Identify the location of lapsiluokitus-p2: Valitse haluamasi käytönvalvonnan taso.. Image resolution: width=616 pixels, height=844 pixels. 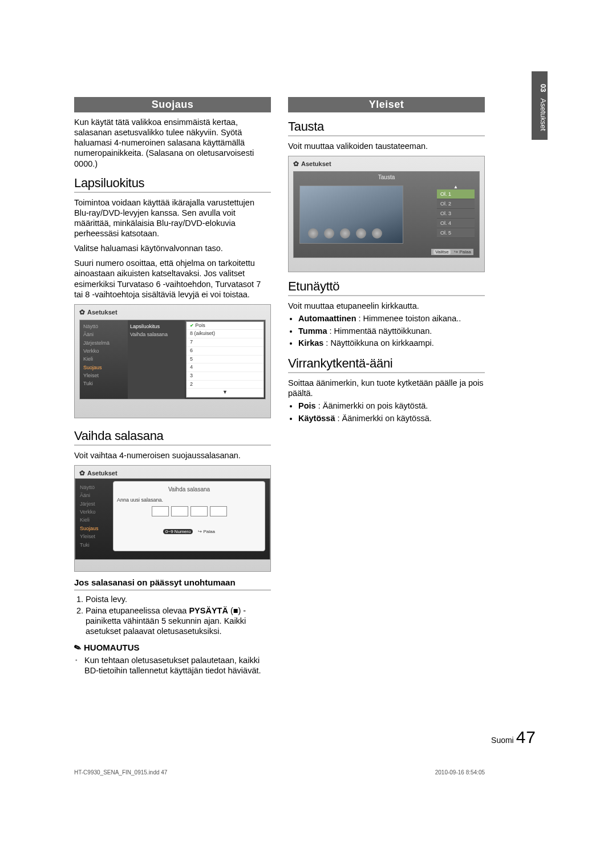
(172, 248).